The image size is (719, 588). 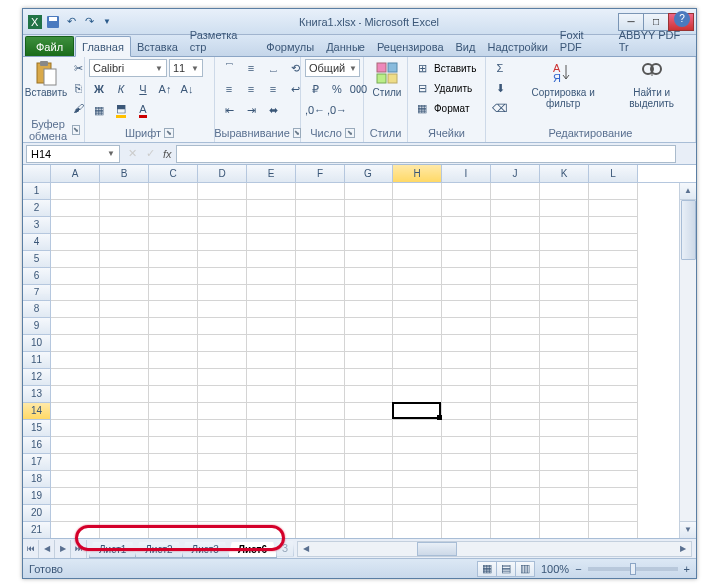 What do you see at coordinates (251, 110) in the screenshot?
I see `increase-indent-icon: ⇥` at bounding box center [251, 110].